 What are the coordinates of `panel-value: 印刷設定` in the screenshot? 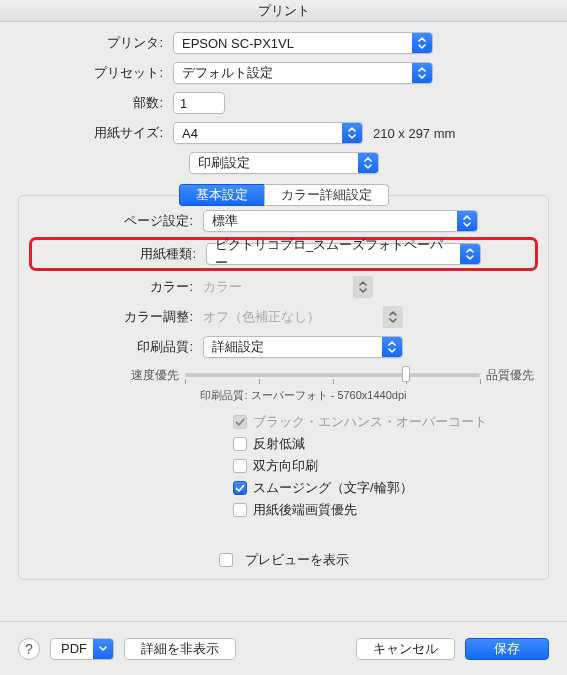 It's located at (224, 163).